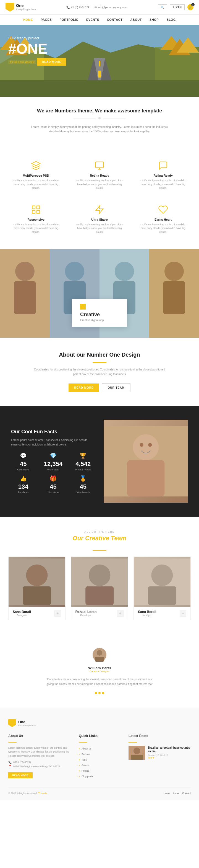 The image size is (199, 868). Describe the element at coordinates (83, 478) in the screenshot. I see `medal-icon: 🏅` at that location.